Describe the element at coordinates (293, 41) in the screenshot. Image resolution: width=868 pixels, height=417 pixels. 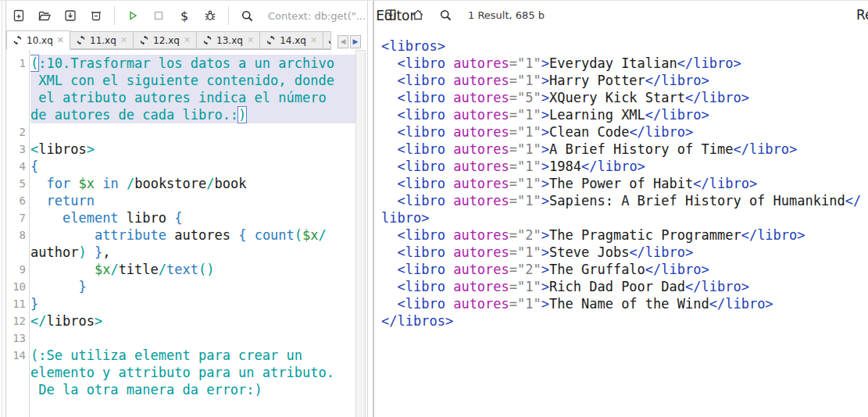
I see `tab-label: 14.xq` at that location.